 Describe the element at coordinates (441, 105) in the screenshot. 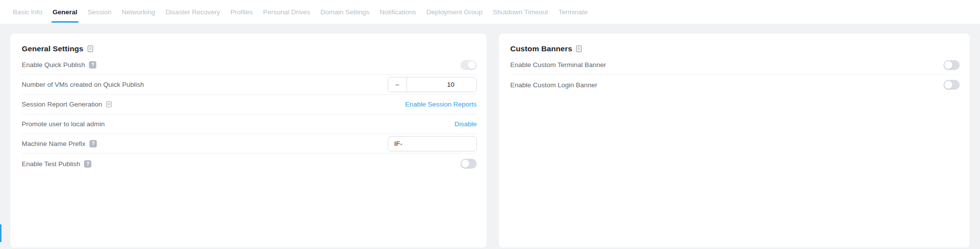

I see `enable-session-reports-link: Enable Session Reports` at that location.